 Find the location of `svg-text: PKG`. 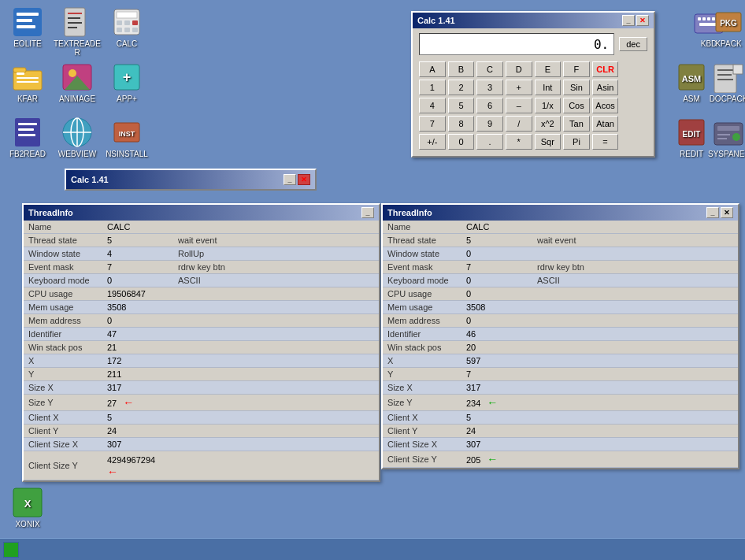

svg-text: PKG is located at coordinates (728, 24).